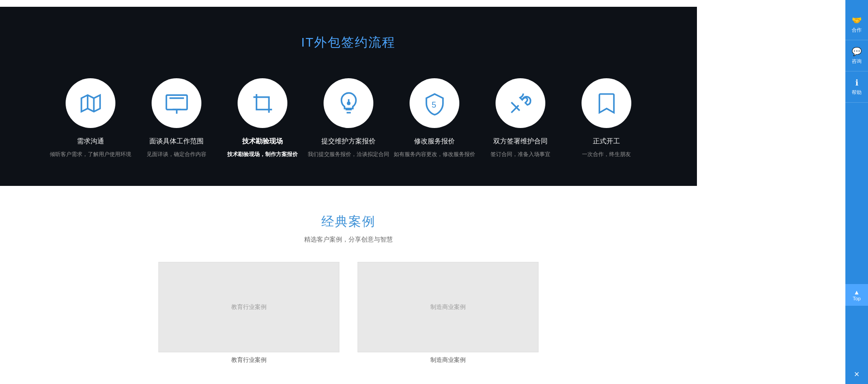  Describe the element at coordinates (262, 141) in the screenshot. I see `step-title-3: 技术勘验现场` at that location.